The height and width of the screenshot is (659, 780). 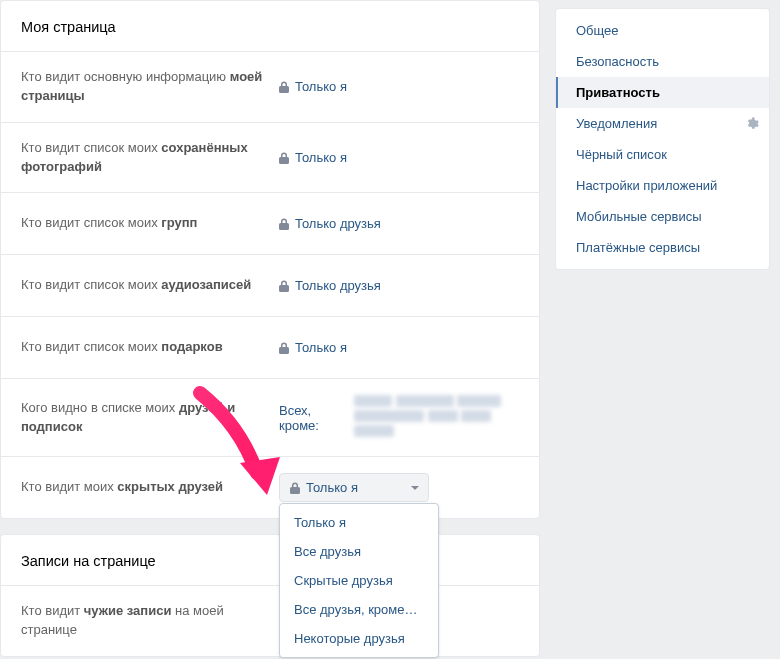 I want to click on nav-item-mobile: Мобильные сервисы, so click(x=662, y=216).